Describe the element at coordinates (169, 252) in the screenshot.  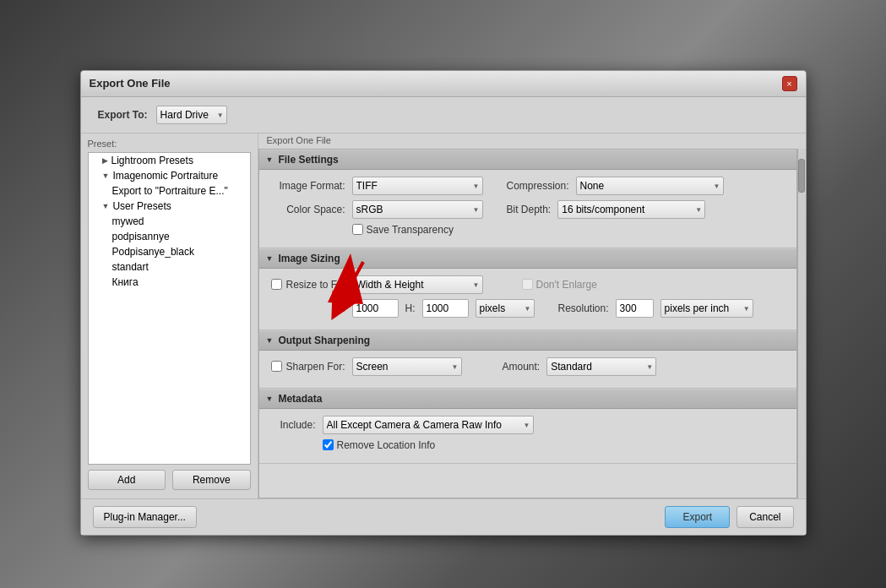
I see `list-item: Podpisanye_black` at that location.